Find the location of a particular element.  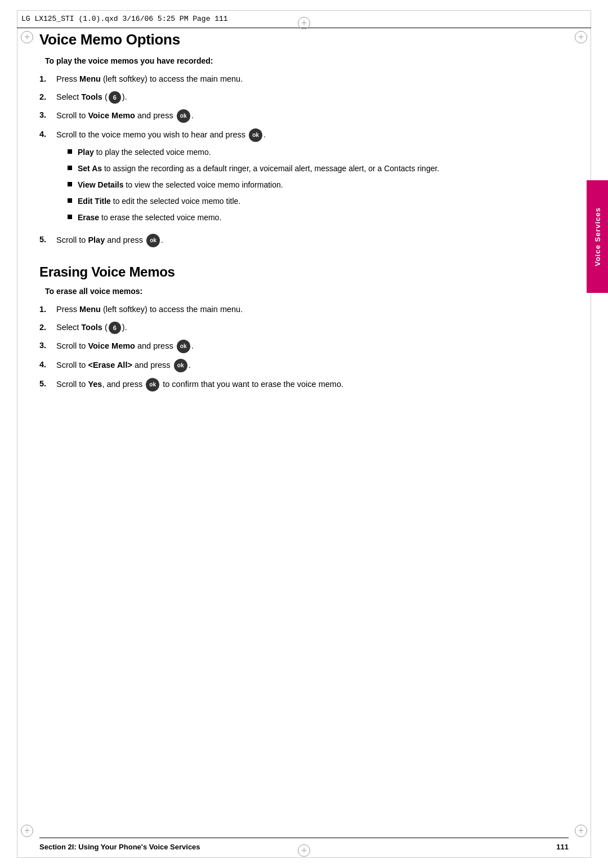

step-2-content: Select Tools (6). is located at coordinates (310, 97).